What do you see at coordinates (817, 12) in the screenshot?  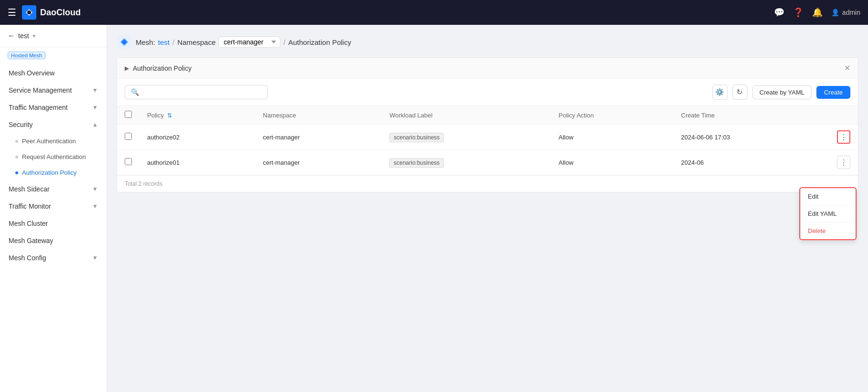 I see `notification-icon: 🔔` at bounding box center [817, 12].